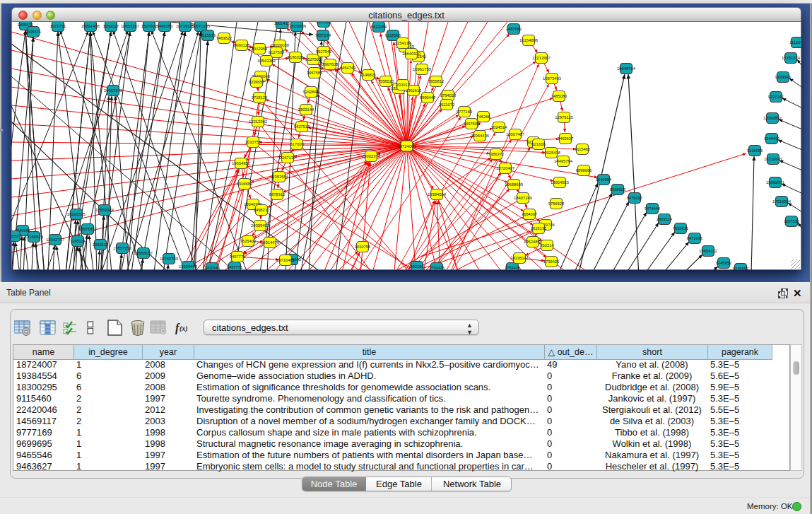 The image size is (812, 514). Describe the element at coordinates (169, 259) in the screenshot. I see `svg-text: 10782759` at that location.